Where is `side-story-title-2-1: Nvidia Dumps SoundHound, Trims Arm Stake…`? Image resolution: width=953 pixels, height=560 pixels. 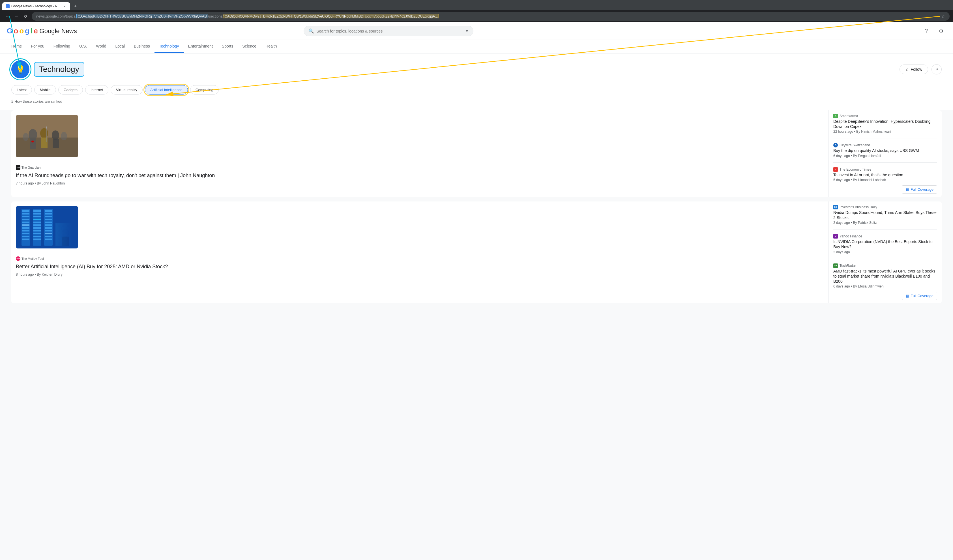
side-story-title-2-1: Nvidia Dumps SoundHound, Trims Arm Stake… is located at coordinates (885, 215).